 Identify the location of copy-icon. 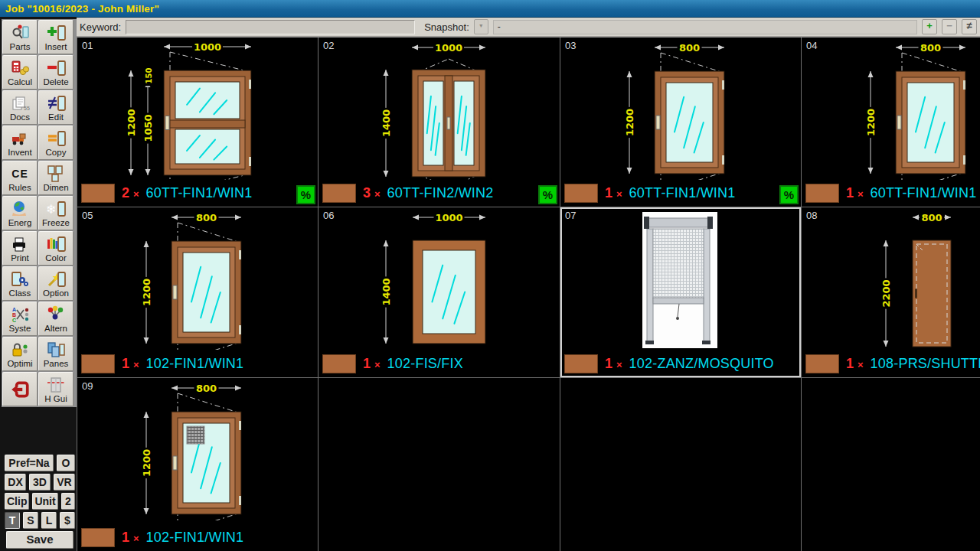
(56, 139).